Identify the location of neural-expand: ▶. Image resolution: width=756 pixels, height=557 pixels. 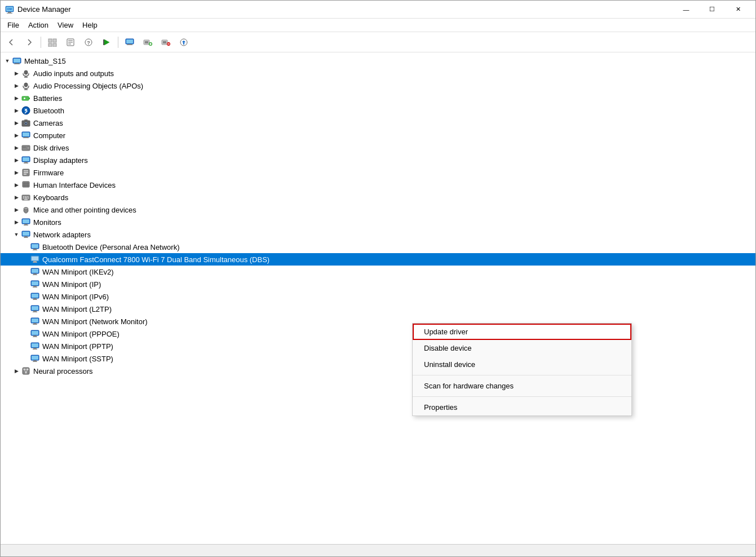
(16, 371).